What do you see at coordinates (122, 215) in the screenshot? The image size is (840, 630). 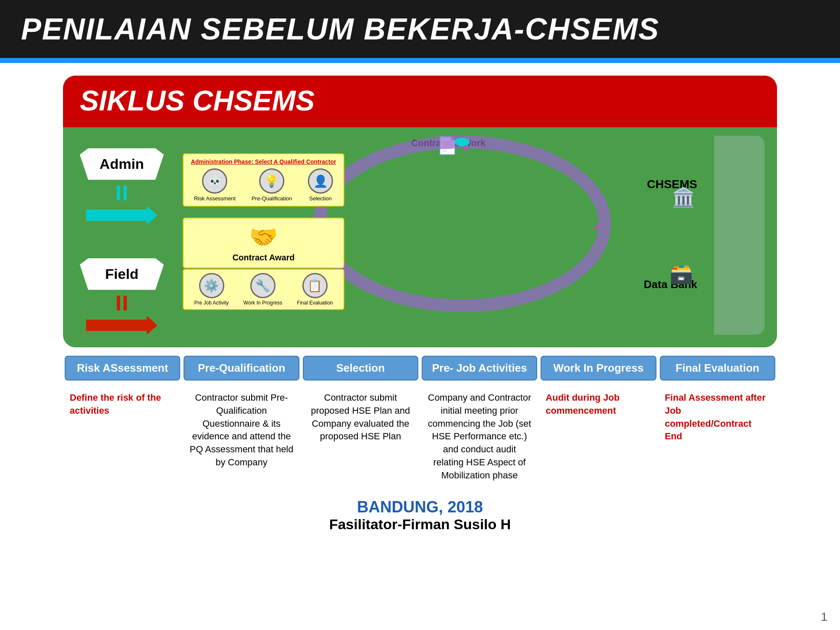 I see `admin-arrow` at bounding box center [122, 215].